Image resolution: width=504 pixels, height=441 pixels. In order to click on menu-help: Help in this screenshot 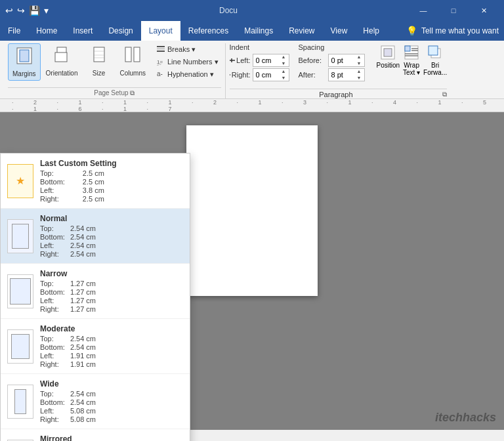, I will do `click(371, 31)`.